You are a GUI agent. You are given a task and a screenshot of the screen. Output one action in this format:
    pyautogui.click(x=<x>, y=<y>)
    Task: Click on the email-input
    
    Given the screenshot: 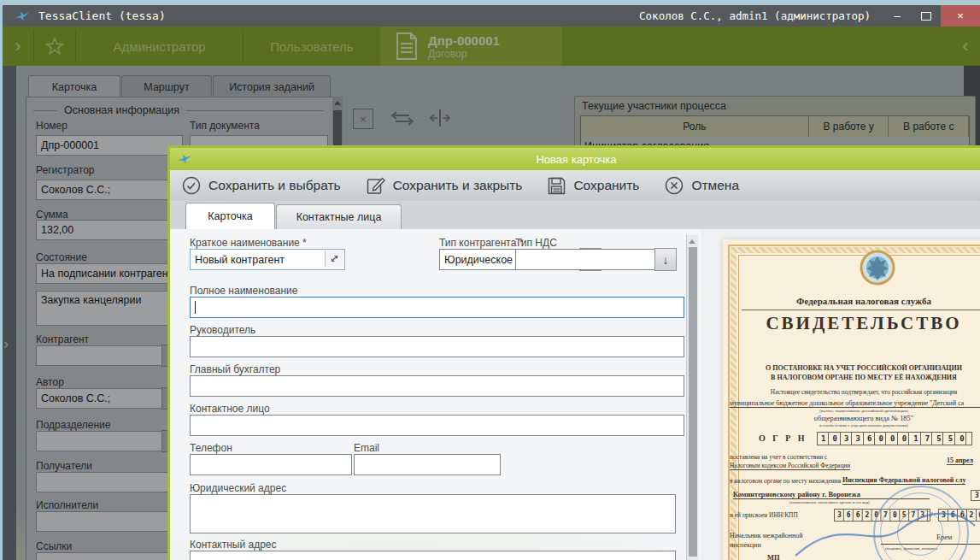 What is the action you would take?
    pyautogui.click(x=427, y=465)
    